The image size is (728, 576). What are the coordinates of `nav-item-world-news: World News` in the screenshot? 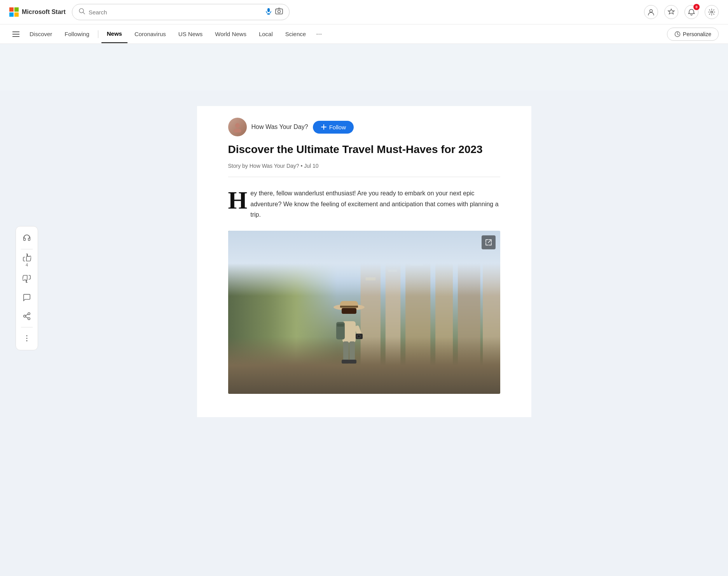 It's located at (231, 34).